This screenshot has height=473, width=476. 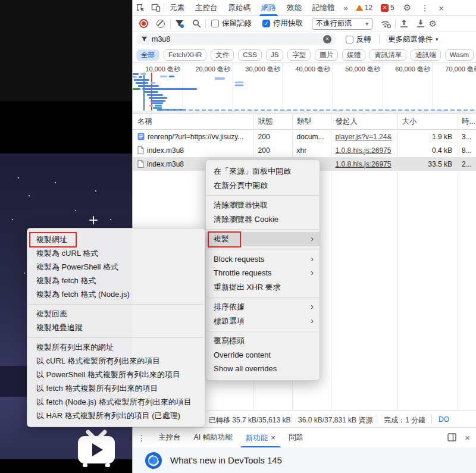 What do you see at coordinates (353, 55) in the screenshot?
I see `chip-media: 媒體` at bounding box center [353, 55].